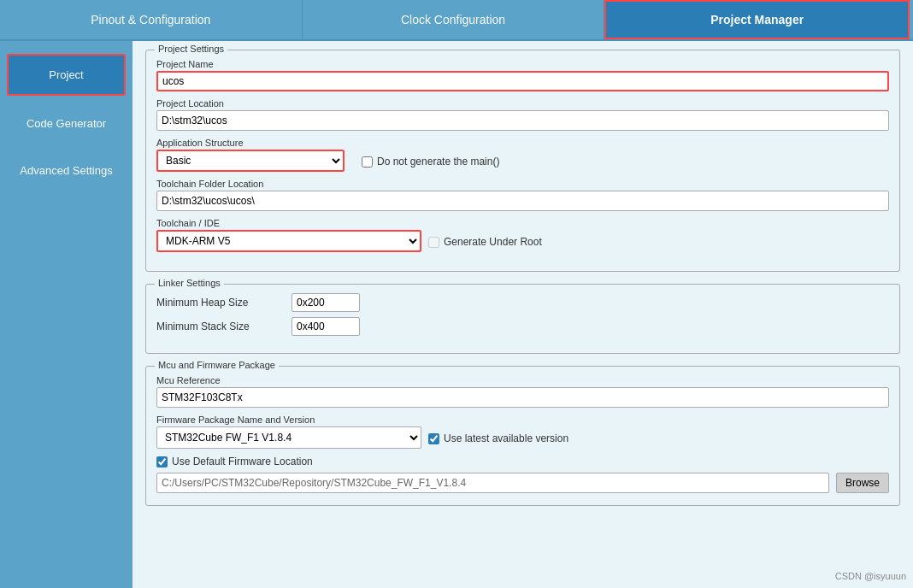 Image resolution: width=913 pixels, height=588 pixels. What do you see at coordinates (523, 397) in the screenshot?
I see `mcu-ref-input` at bounding box center [523, 397].